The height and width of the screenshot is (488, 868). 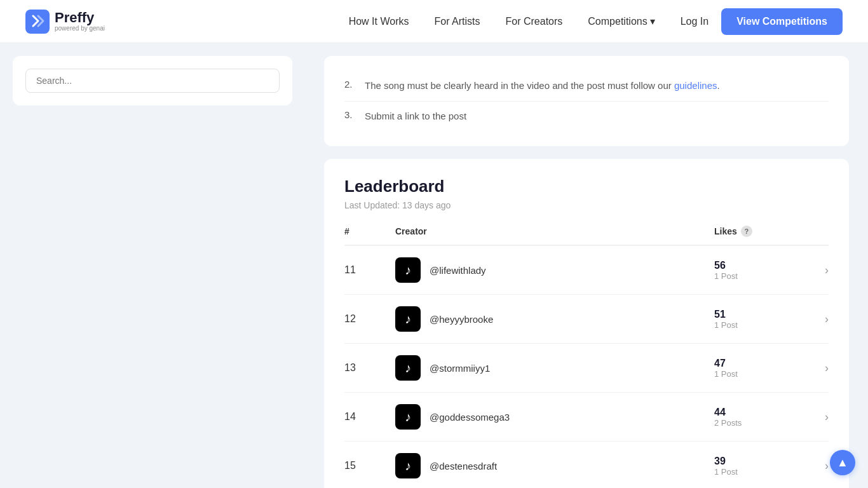 What do you see at coordinates (587, 187) in the screenshot?
I see `leaderboard-title: Leaderboard` at bounding box center [587, 187].